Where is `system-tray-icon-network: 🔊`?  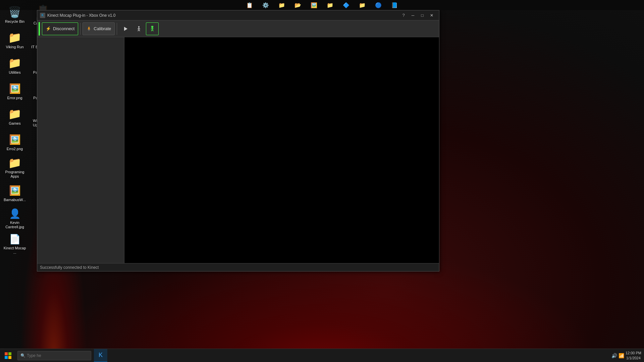 system-tray-icon-network: 🔊 is located at coordinates (614, 356).